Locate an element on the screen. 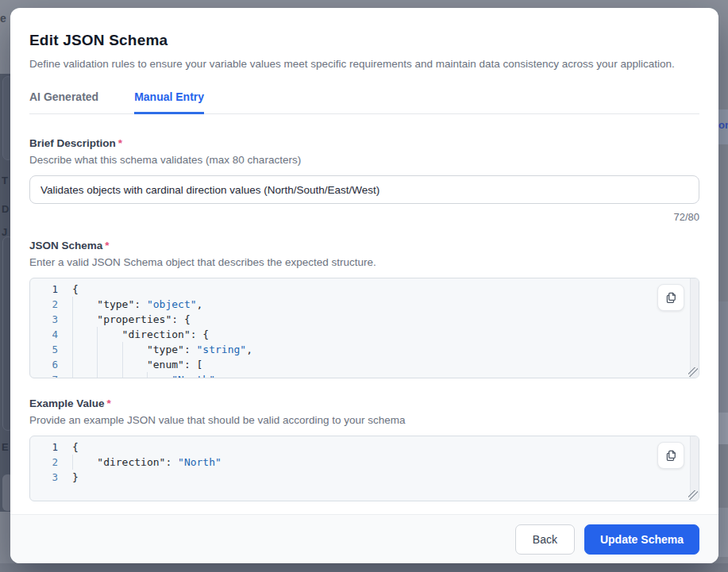 This screenshot has width=728, height=572. background-link-fragment: on is located at coordinates (723, 125).